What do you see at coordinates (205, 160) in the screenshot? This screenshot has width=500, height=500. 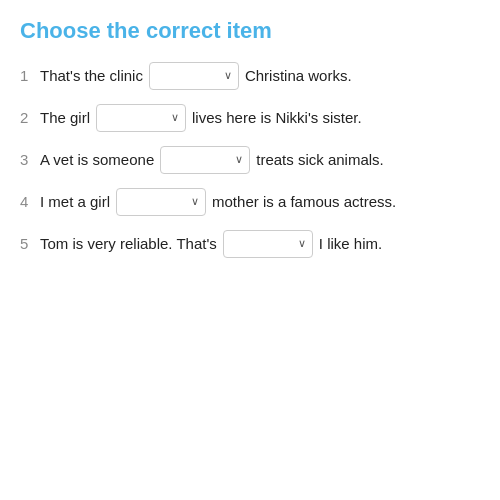 I see `dropdown-3: whowhichwherethat∨` at bounding box center [205, 160].